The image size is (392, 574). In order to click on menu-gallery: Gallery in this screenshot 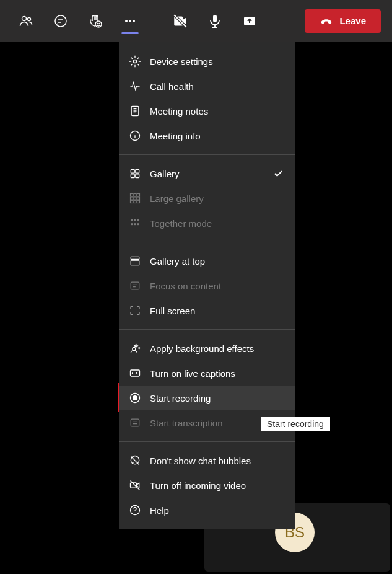, I will do `click(207, 174)`.